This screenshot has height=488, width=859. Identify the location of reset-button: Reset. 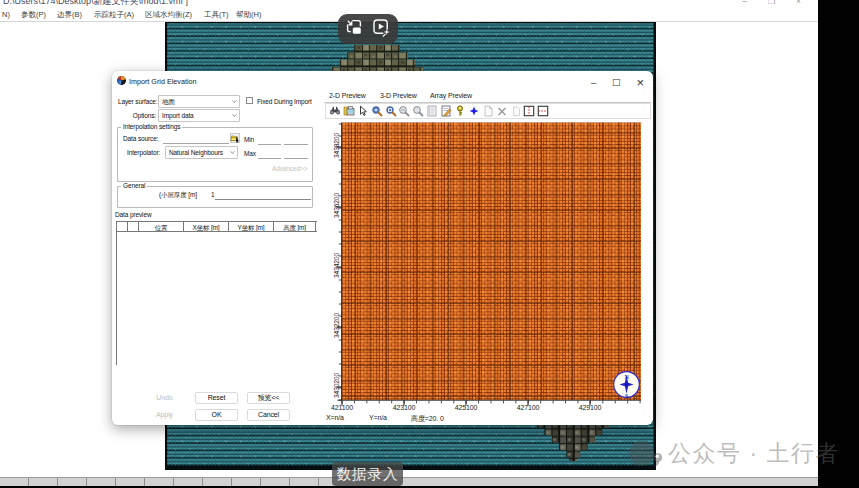
(216, 398).